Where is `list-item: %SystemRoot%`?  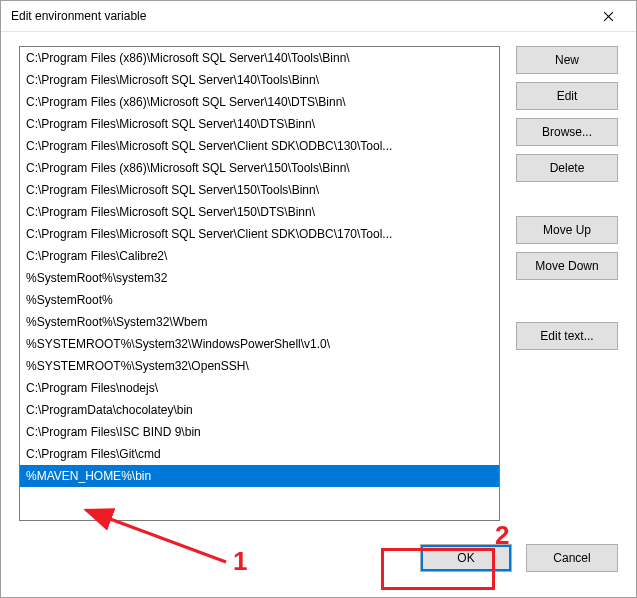 list-item: %SystemRoot% is located at coordinates (260, 300).